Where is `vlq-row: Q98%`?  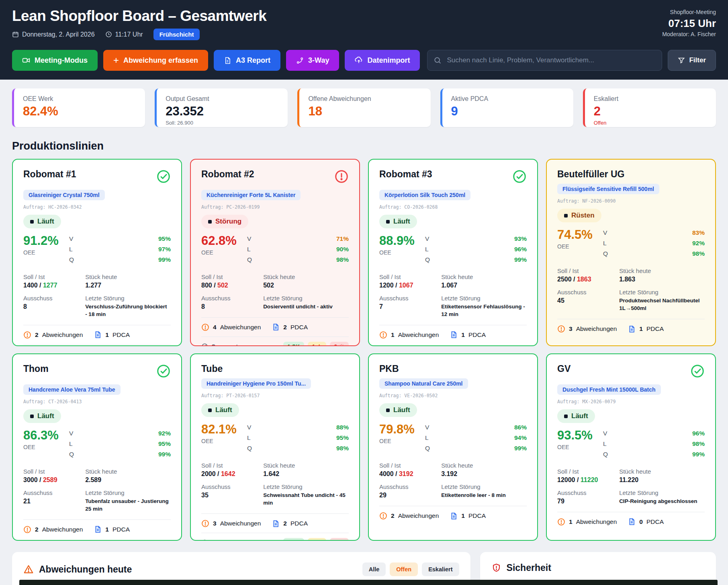
vlq-row: Q98% is located at coordinates (298, 260).